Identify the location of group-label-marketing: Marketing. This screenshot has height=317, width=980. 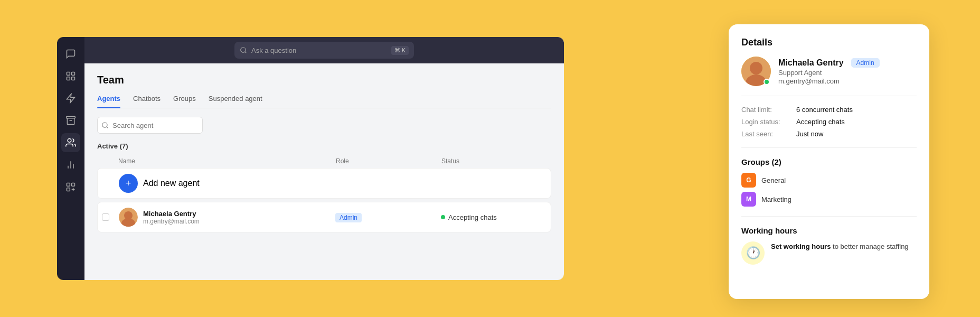
(776, 200).